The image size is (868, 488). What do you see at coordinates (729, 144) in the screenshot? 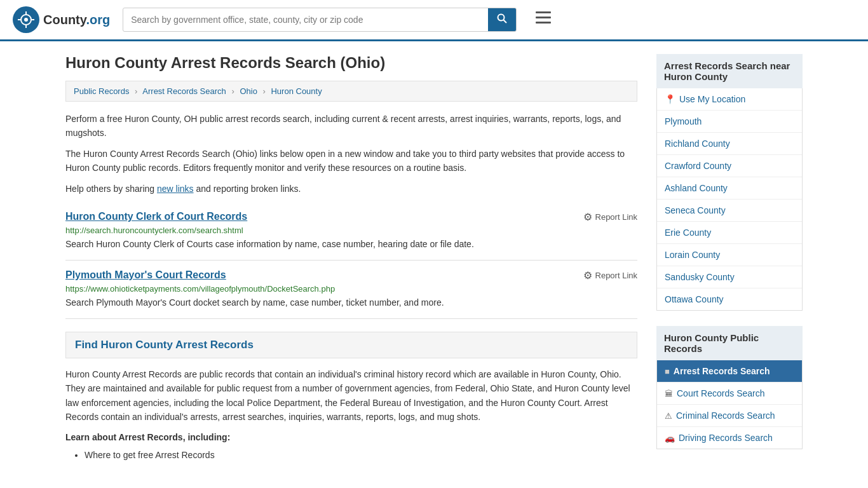
I see `sidebar-item-1: Richland County` at bounding box center [729, 144].